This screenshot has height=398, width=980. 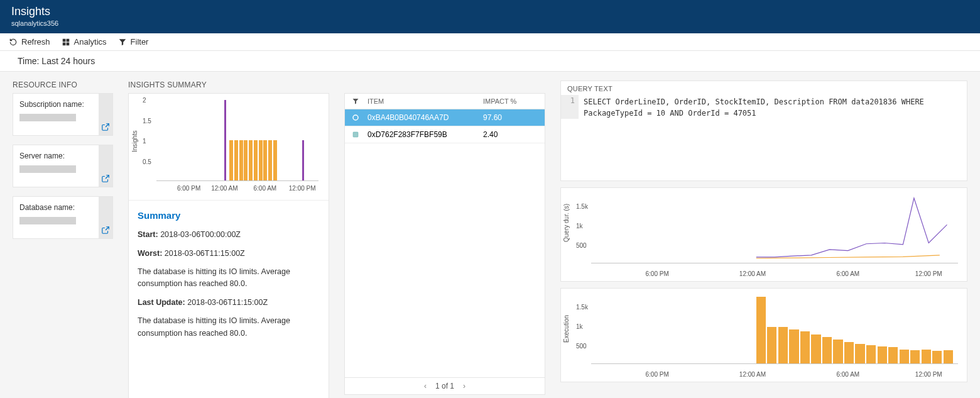 What do you see at coordinates (490, 16) in the screenshot?
I see `page-header: Insights sqlanalytics356` at bounding box center [490, 16].